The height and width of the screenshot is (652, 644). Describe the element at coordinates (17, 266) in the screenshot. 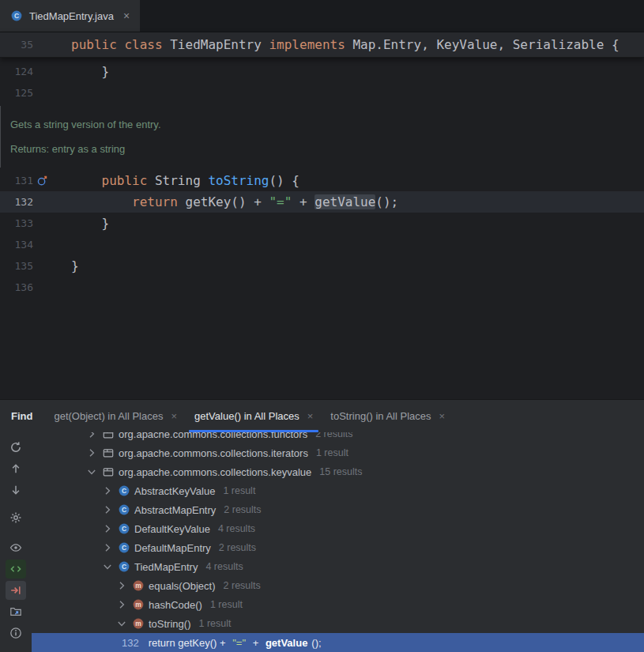

I see `line-number: 135` at that location.